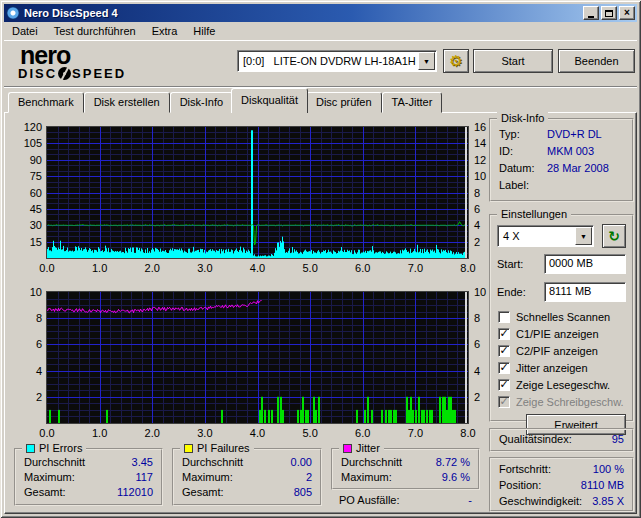 The height and width of the screenshot is (518, 641). Describe the element at coordinates (303, 492) in the screenshot. I see `stats-value: 805` at that location.